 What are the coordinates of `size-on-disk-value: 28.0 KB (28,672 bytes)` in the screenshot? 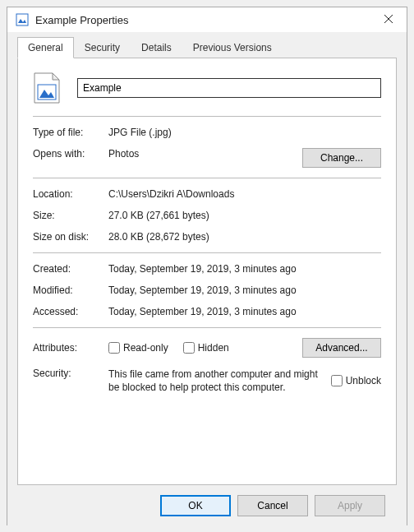 It's located at (245, 237).